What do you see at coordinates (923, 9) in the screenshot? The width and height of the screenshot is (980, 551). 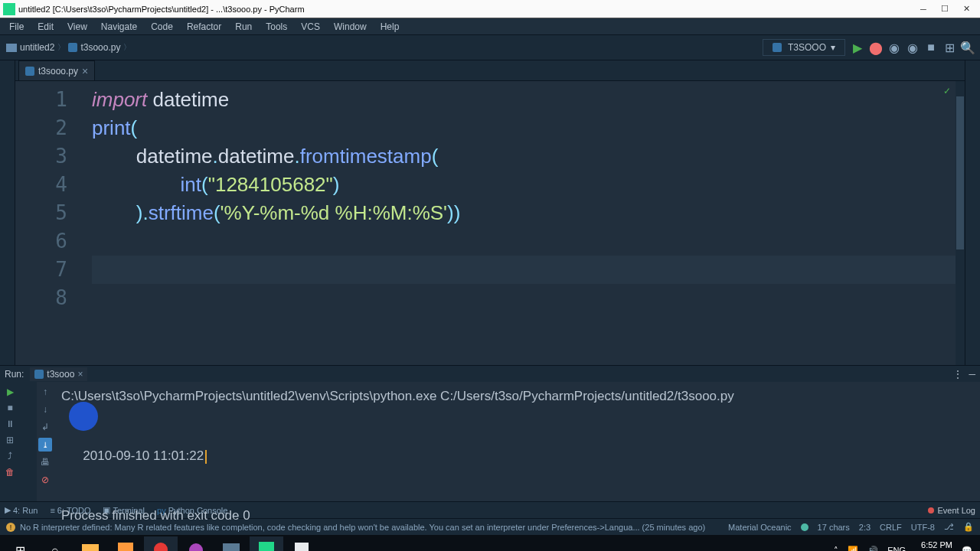 I see `minimize-button: ─` at bounding box center [923, 9].